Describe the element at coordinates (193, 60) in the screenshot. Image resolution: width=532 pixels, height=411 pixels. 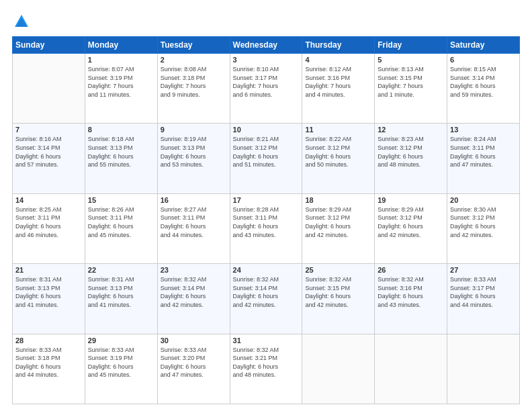
I see `day-number: 2` at that location.